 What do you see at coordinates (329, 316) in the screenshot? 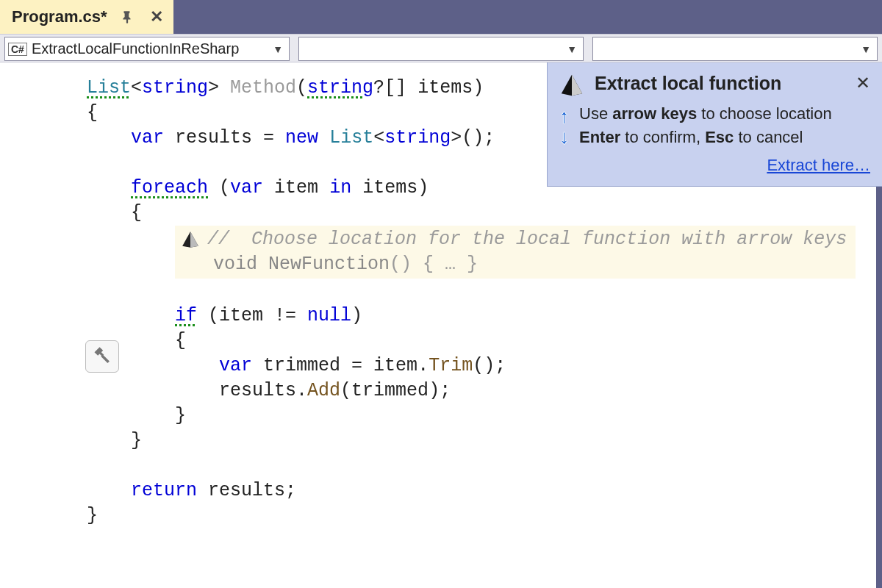
I see `code-token: null` at bounding box center [329, 316].